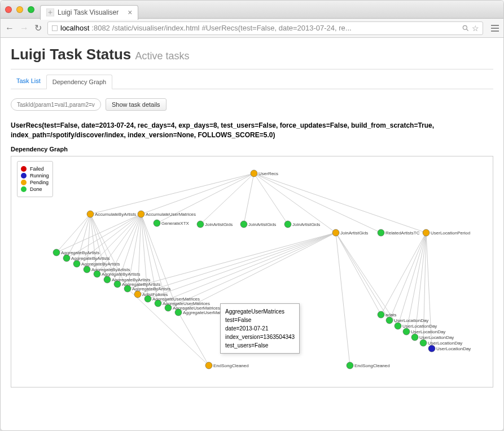 The height and width of the screenshot is (431, 504). Describe the element at coordinates (55, 28) in the screenshot. I see `page-icon` at that location.